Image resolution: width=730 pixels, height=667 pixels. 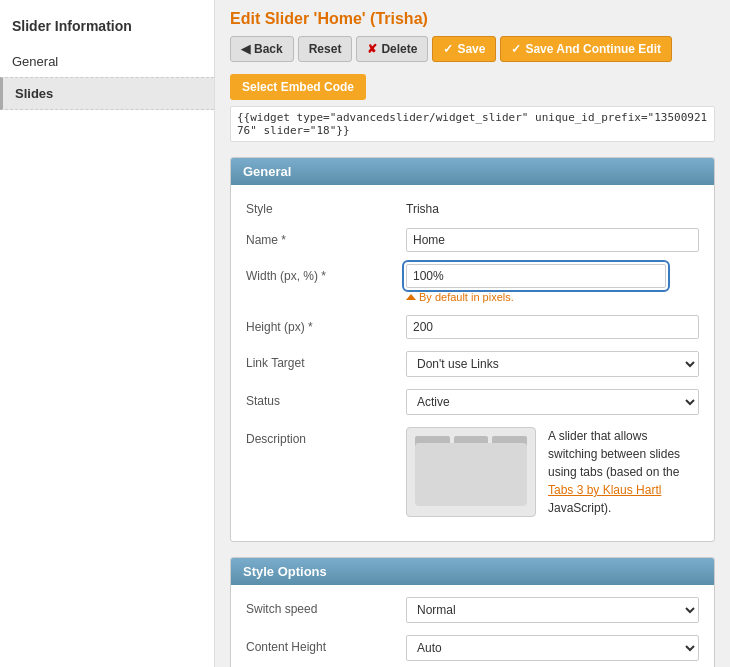 I want to click on reset-button: Reset, so click(x=326, y=49).